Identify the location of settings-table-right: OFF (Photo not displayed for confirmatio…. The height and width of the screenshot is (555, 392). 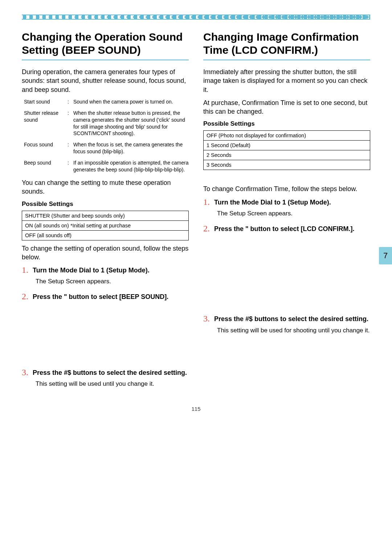
(287, 150).